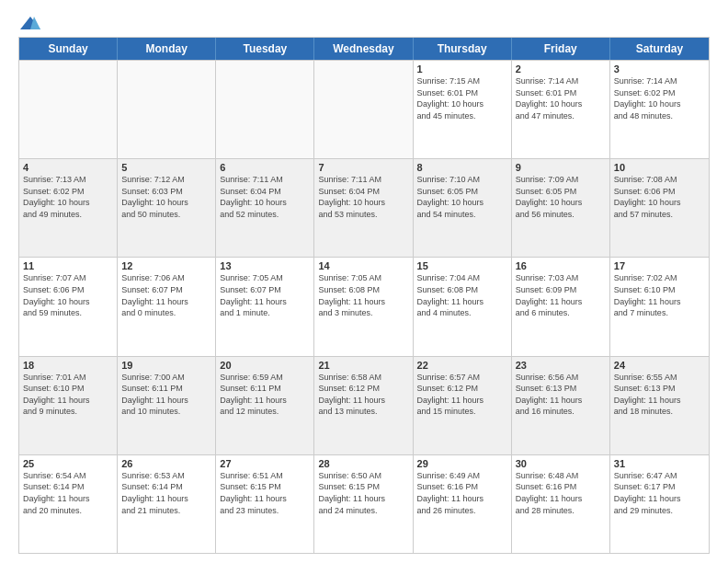 The height and width of the screenshot is (563, 728). What do you see at coordinates (166, 395) in the screenshot?
I see `day-info: Sunrise: 7:00 AM Sunset: 6:11 PM Dayligh…` at bounding box center [166, 395].